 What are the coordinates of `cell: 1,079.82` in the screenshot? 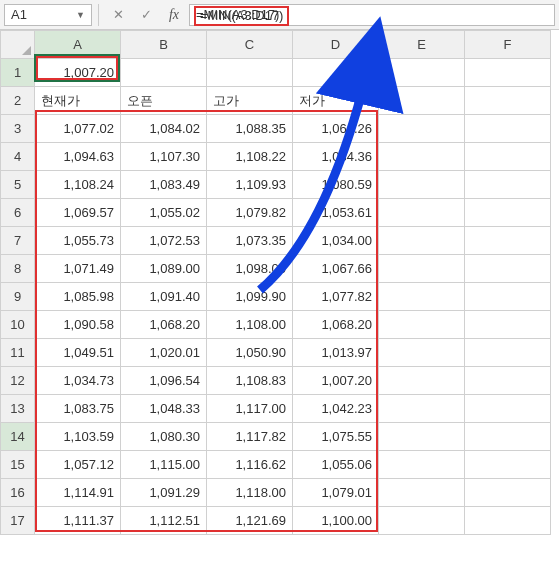 It's located at (250, 213).